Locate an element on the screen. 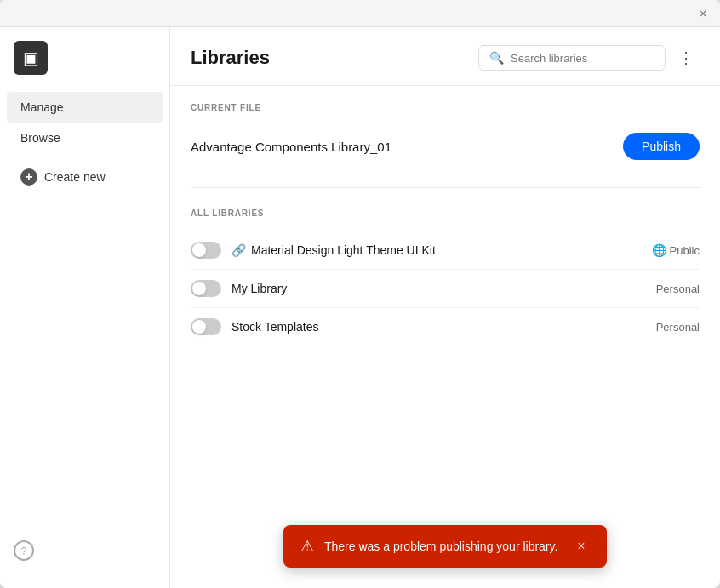  globe-icon-1: 🌐 is located at coordinates (659, 250).